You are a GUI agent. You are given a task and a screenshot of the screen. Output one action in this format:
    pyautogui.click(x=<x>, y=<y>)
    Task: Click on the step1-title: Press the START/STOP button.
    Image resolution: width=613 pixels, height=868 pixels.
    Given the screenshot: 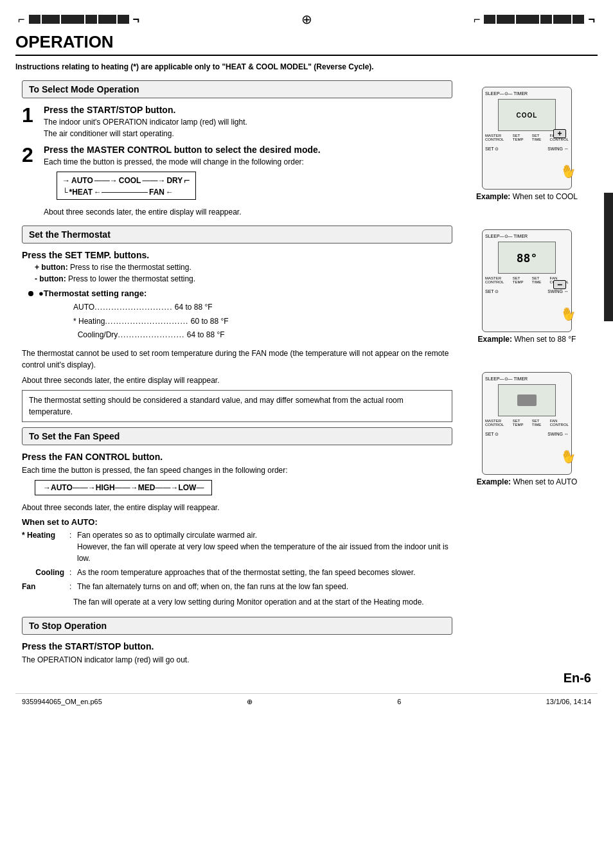 What is the action you would take?
    pyautogui.click(x=248, y=110)
    